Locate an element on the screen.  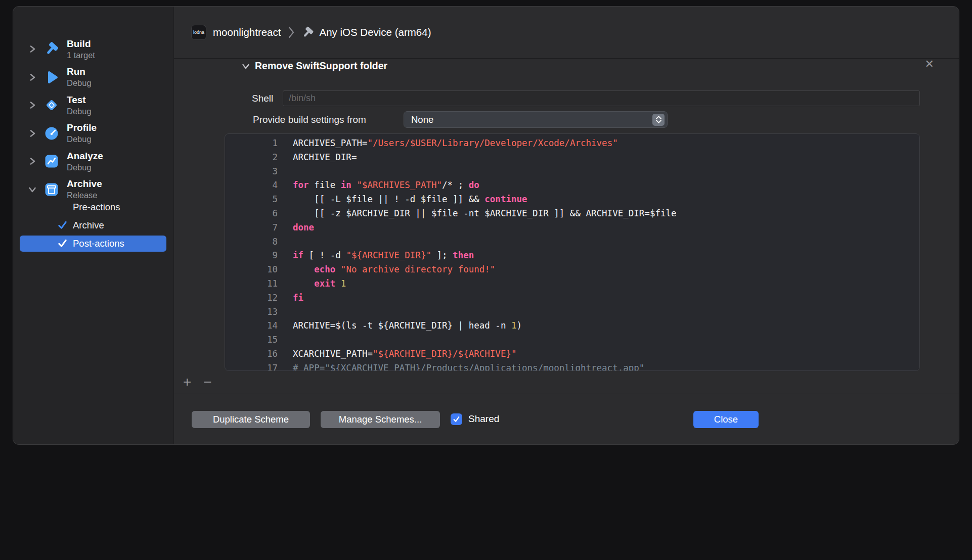
manage-schemes-button: Manage Schemes... is located at coordinates (380, 419).